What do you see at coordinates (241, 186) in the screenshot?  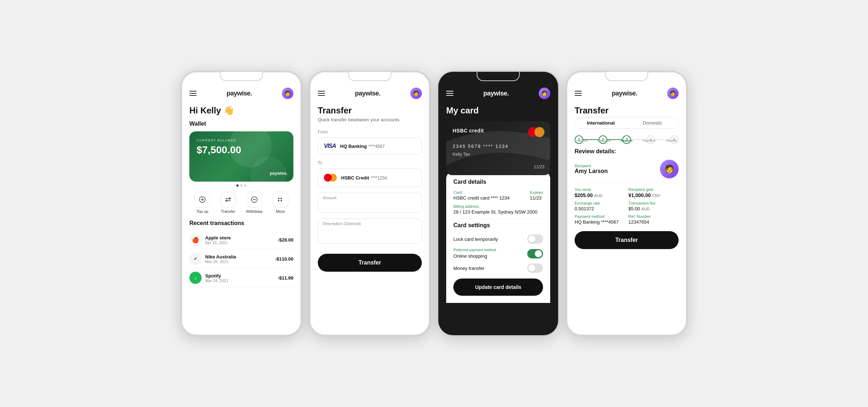 I see `card-dots` at bounding box center [241, 186].